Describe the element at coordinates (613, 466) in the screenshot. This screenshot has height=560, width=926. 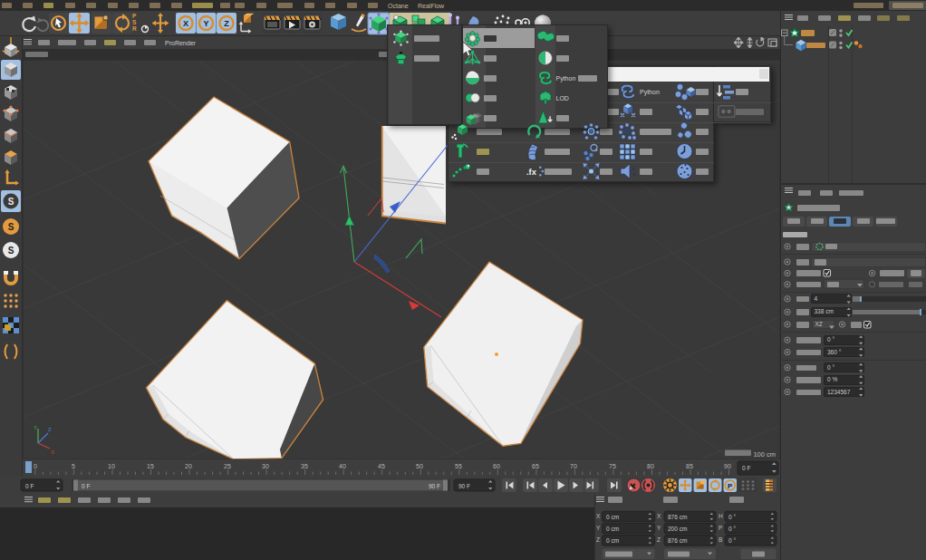
I see `svg-text: 75` at that location.